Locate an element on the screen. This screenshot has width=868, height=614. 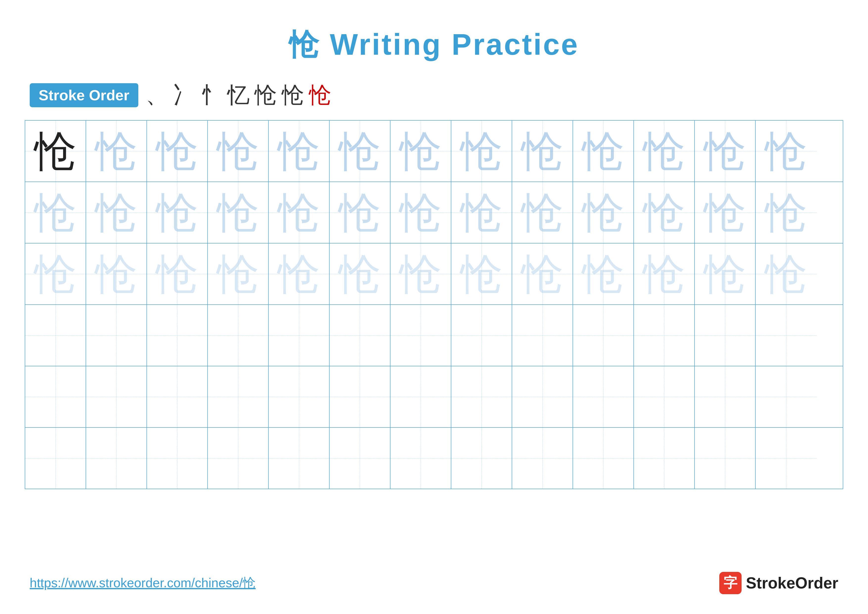
cell-1-7: 怆 is located at coordinates (421, 151).